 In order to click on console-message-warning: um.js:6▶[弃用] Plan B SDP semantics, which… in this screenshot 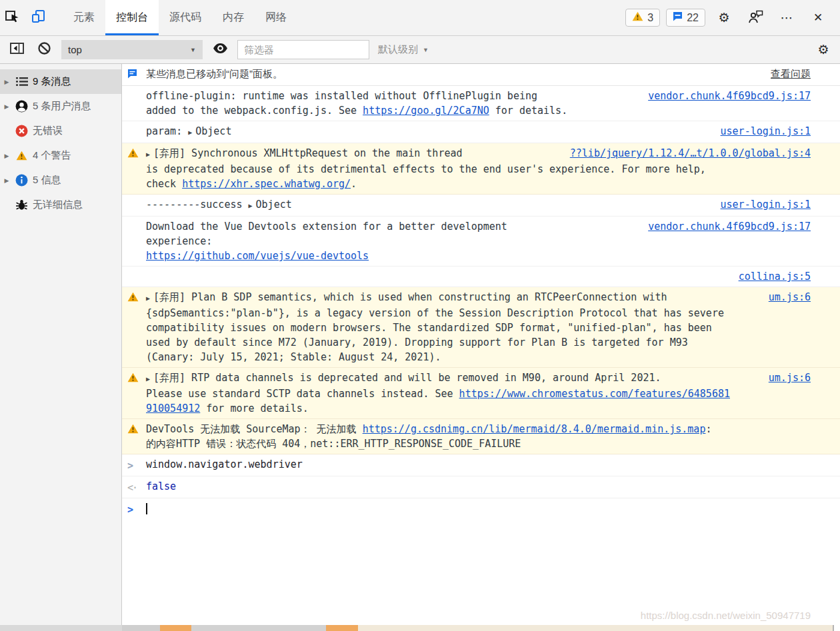, I will do `click(481, 328)`.